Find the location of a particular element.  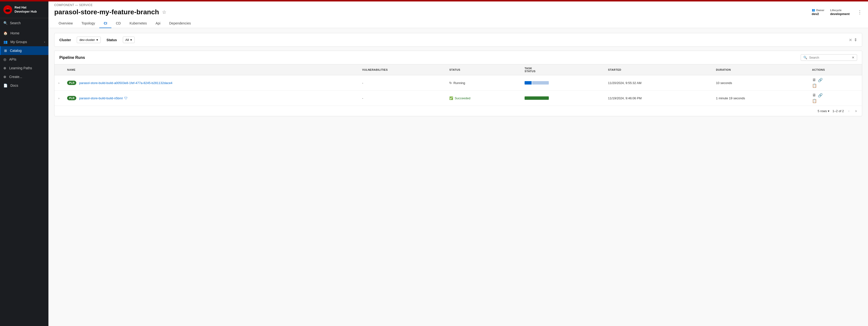

started-cell: 11/19/2024, 9:46:06 PM is located at coordinates (658, 98).